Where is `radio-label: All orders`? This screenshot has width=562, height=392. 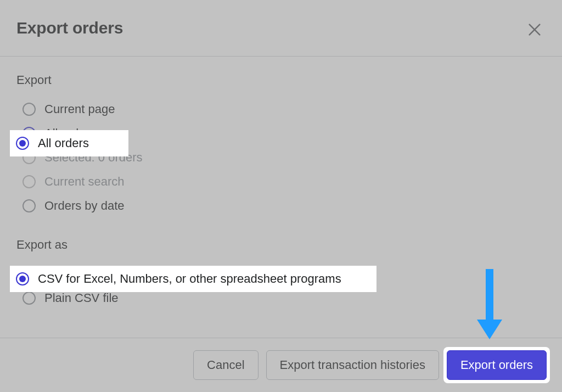
radio-label: All orders is located at coordinates (64, 143).